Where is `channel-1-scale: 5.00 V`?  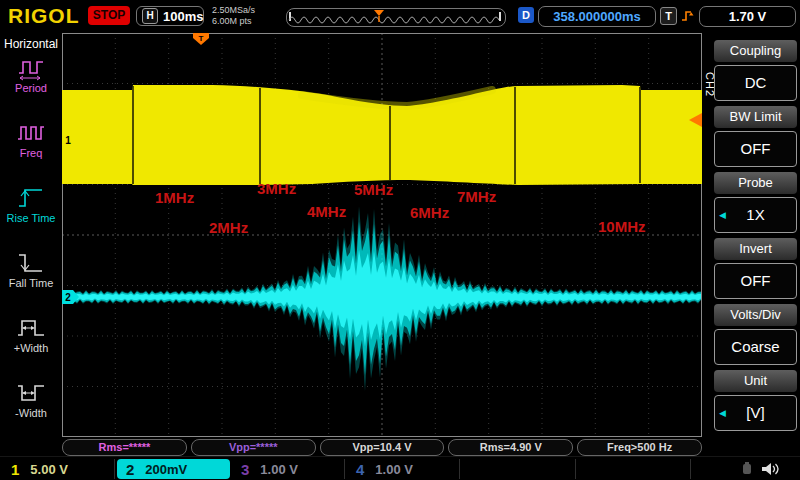 channel-1-scale: 5.00 V is located at coordinates (49, 470).